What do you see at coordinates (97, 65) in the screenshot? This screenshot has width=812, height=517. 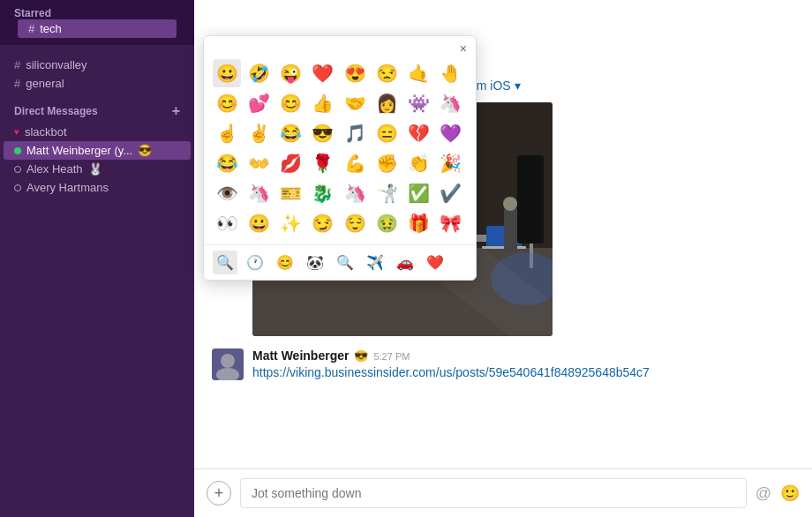 I see `sidebar-channel-siliconvalley: # siliconvalley` at bounding box center [97, 65].